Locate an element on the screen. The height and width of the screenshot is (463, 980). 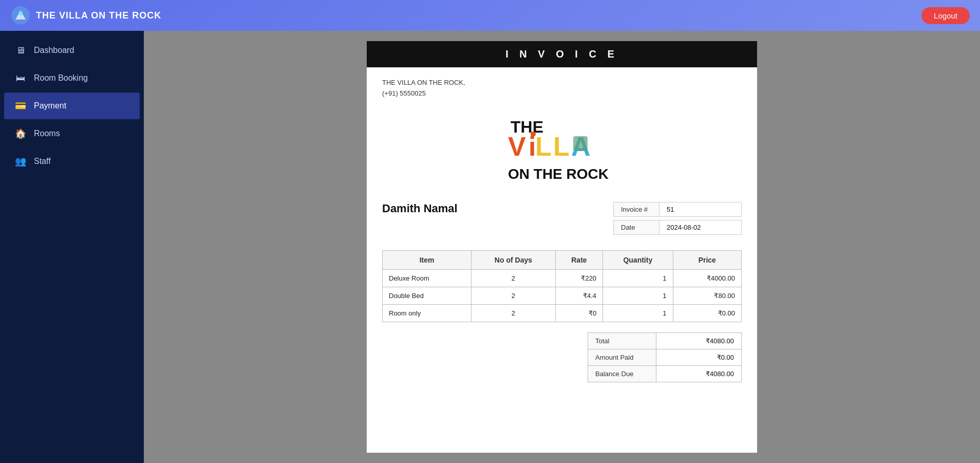
total-row: Total ₹4080.00 is located at coordinates (665, 341).